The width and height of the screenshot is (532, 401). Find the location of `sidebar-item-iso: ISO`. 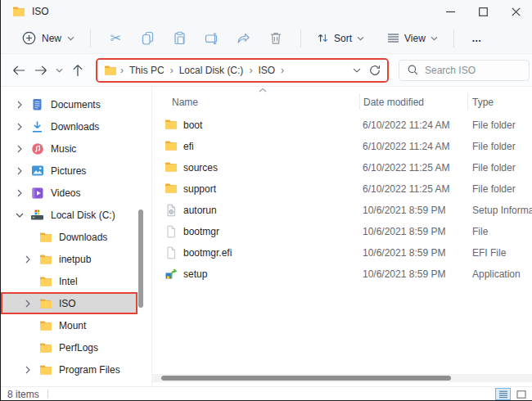

sidebar-item-iso: ISO is located at coordinates (69, 303).